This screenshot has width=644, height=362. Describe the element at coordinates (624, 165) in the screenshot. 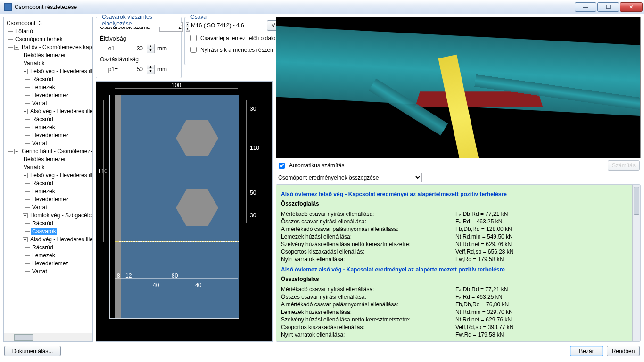

I see `calc-button: Számítás` at that location.